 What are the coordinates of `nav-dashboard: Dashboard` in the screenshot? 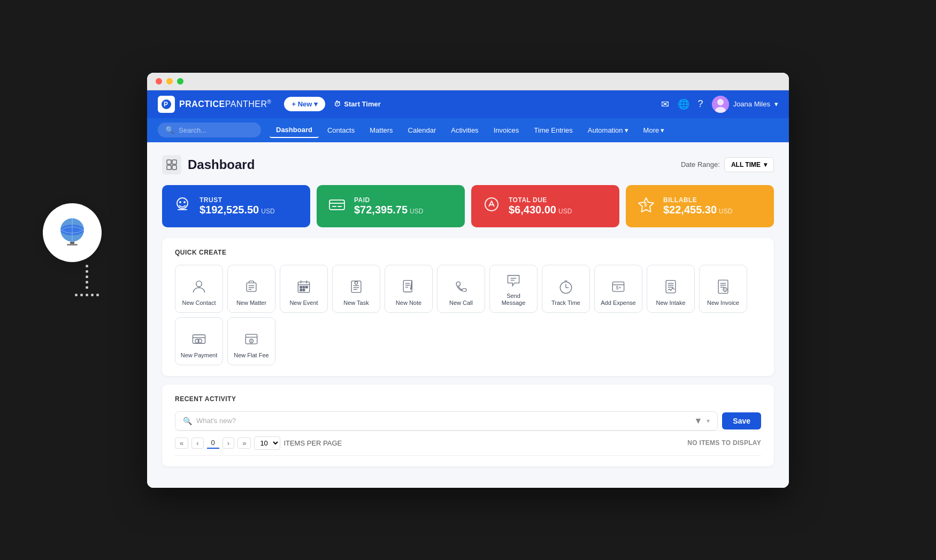 It's located at (294, 131).